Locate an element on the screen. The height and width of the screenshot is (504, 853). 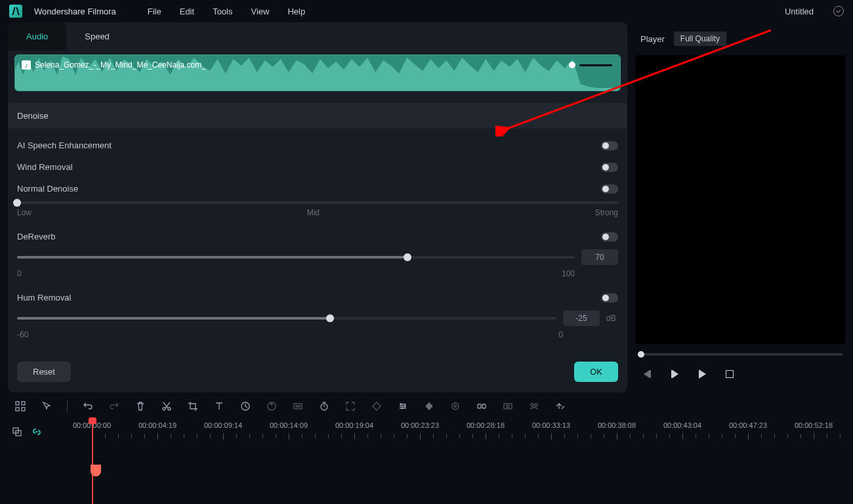
hum-max-label: 0 is located at coordinates (560, 335).